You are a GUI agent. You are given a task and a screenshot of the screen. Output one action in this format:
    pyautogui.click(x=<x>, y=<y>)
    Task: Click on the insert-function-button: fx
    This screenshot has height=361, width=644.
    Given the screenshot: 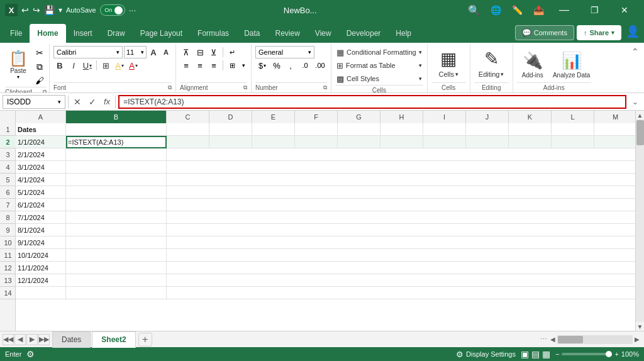 What is the action you would take?
    pyautogui.click(x=107, y=102)
    